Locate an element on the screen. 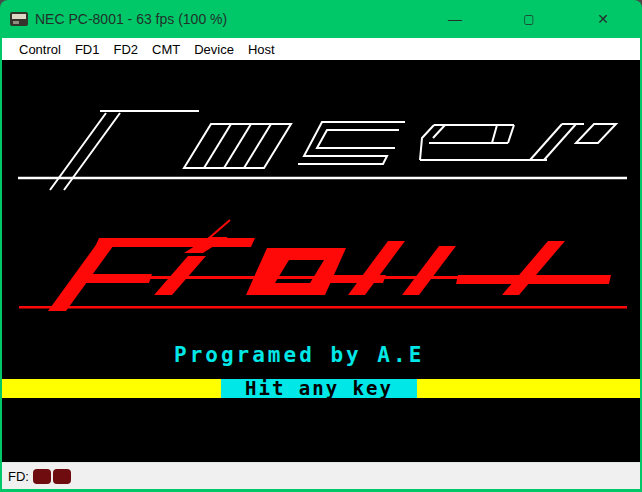 The width and height of the screenshot is (642, 492). menu-item-fd1: FD1 is located at coordinates (88, 50).